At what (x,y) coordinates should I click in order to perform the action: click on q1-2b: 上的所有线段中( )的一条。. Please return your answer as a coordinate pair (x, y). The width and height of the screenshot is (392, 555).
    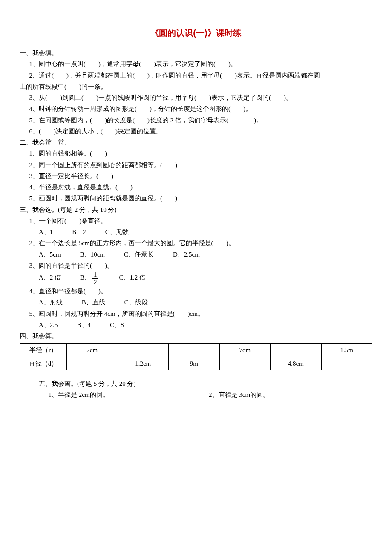
    Looking at the image, I should click on (196, 87).